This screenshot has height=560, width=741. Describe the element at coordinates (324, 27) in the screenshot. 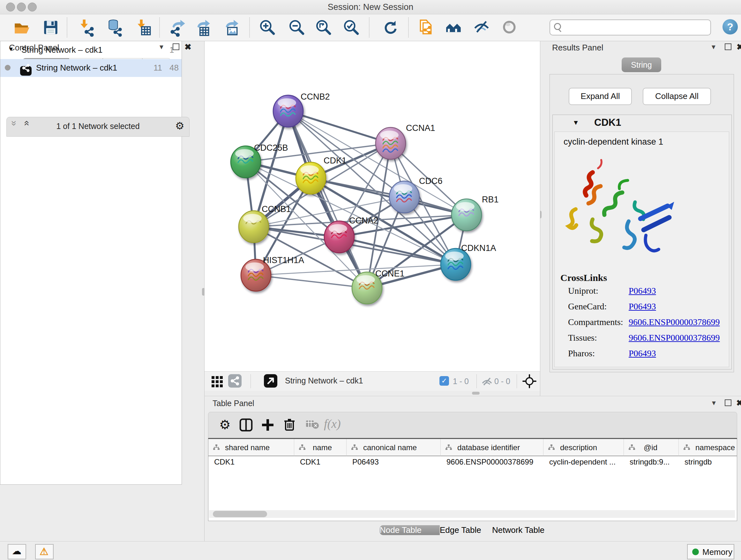

I see `zoom-fit-icon` at that location.